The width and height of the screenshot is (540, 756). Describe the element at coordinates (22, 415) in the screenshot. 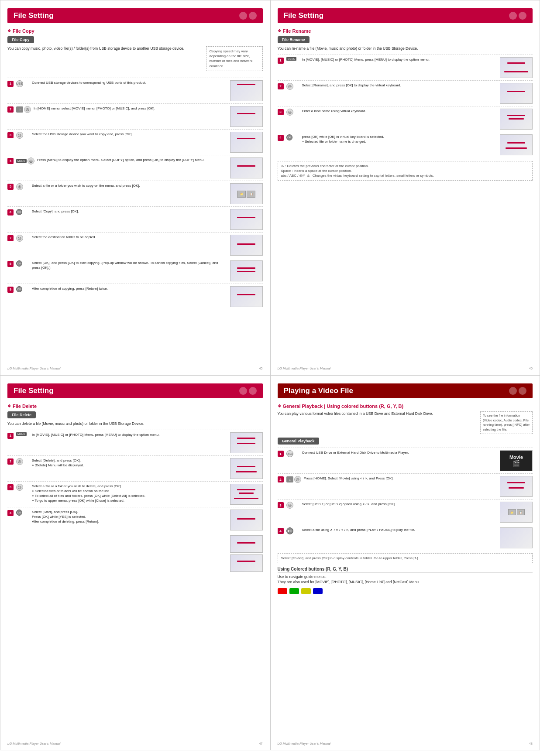

I see `page3-button-label: File Delete` at that location.